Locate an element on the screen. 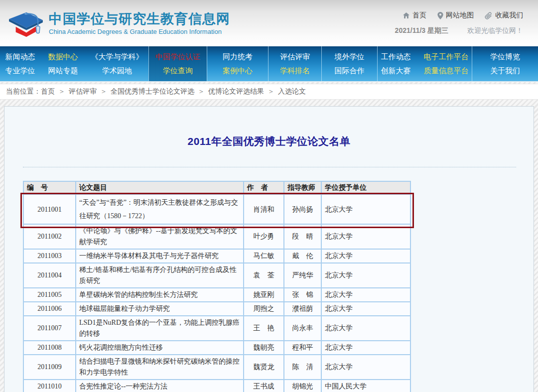  cell-author: 袁 荃 is located at coordinates (264, 275).